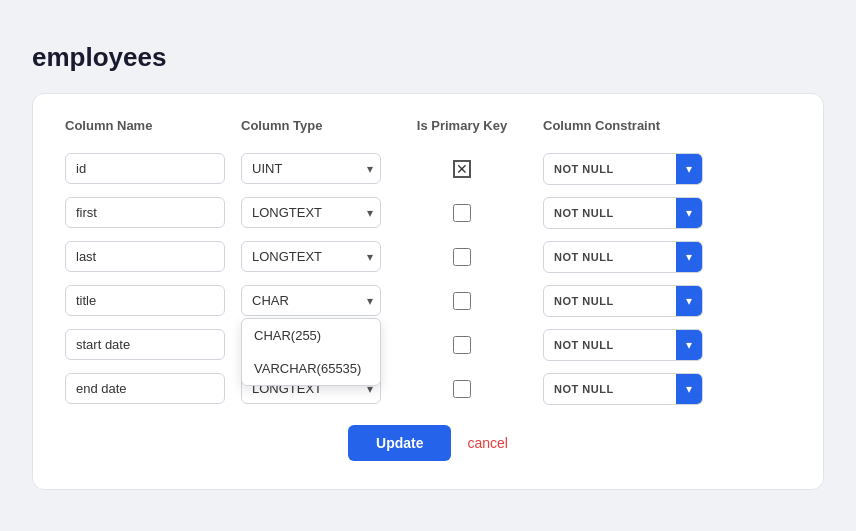 This screenshot has width=856, height=531. Describe the element at coordinates (462, 389) in the screenshot. I see `pk-cell-enddate` at that location.